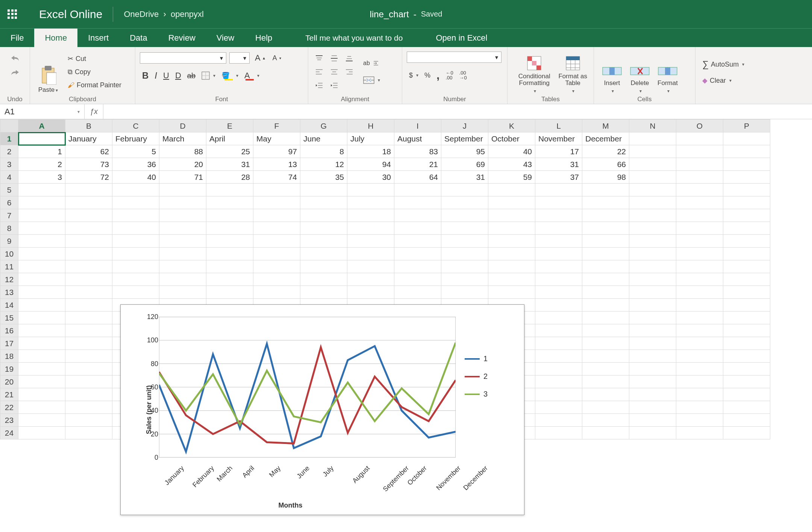 The image size is (812, 532). What do you see at coordinates (277, 164) in the screenshot?
I see `cell-F3: 13` at bounding box center [277, 164].